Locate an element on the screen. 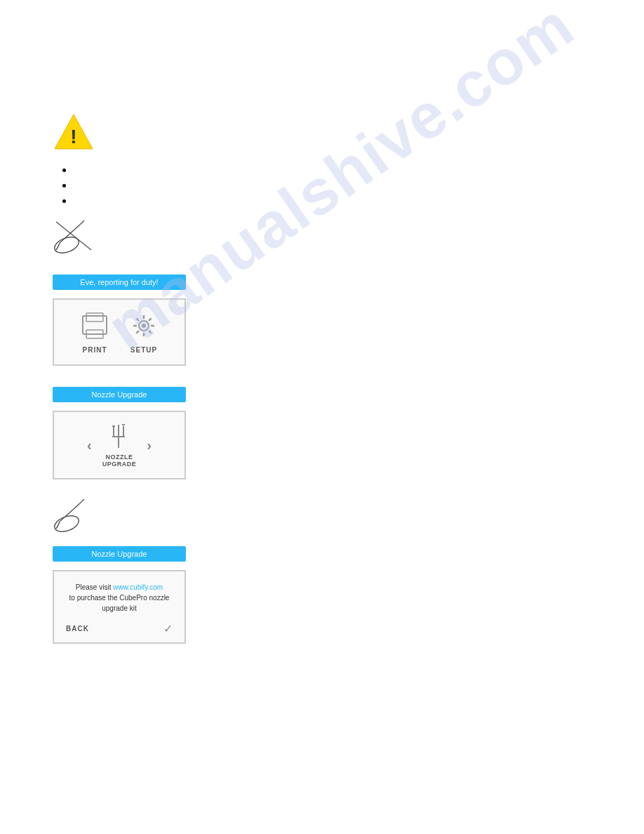 Image resolution: width=644 pixels, height=834 pixels. cubify-link: www.cubify.com is located at coordinates (137, 587).